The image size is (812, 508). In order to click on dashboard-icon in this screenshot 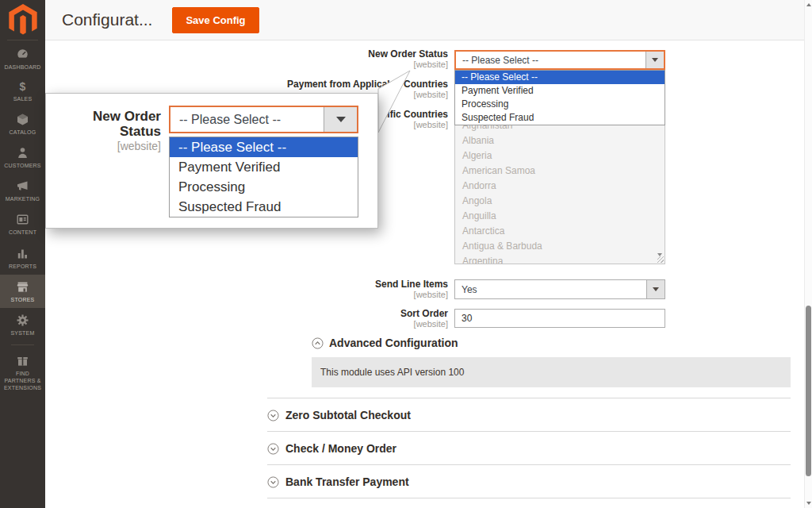, I will do `click(22, 54)`.